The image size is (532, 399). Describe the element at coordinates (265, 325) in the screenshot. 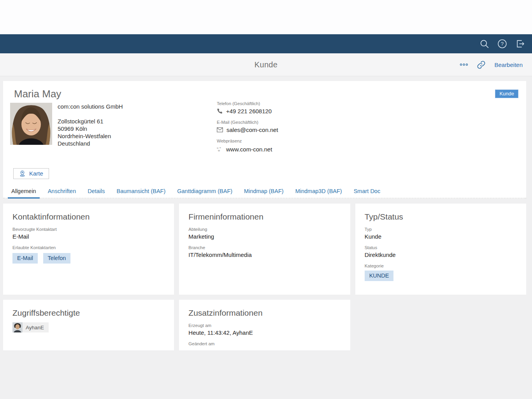

I see `card-zusatzinformationen: Zusatzinformationen Erzeugt am Heute, 11…` at that location.